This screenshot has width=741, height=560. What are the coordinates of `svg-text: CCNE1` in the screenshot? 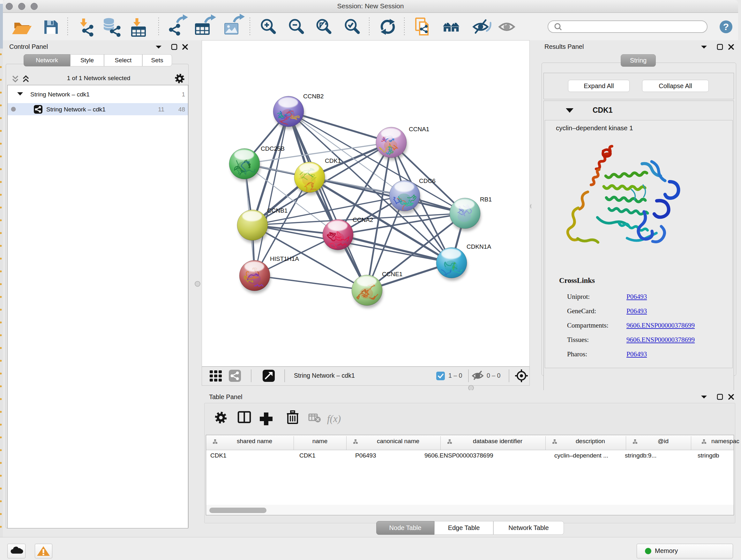 It's located at (392, 274).